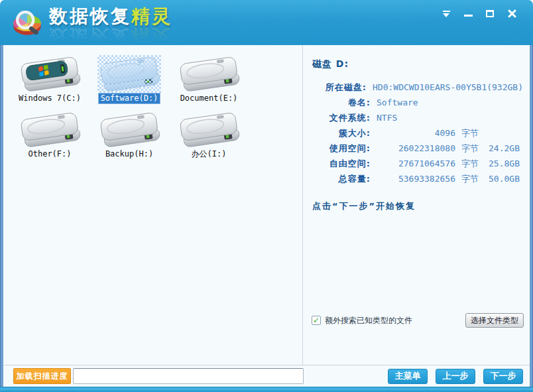 The image size is (533, 392). Describe the element at coordinates (490, 13) in the screenshot. I see `maximize-button` at that location.